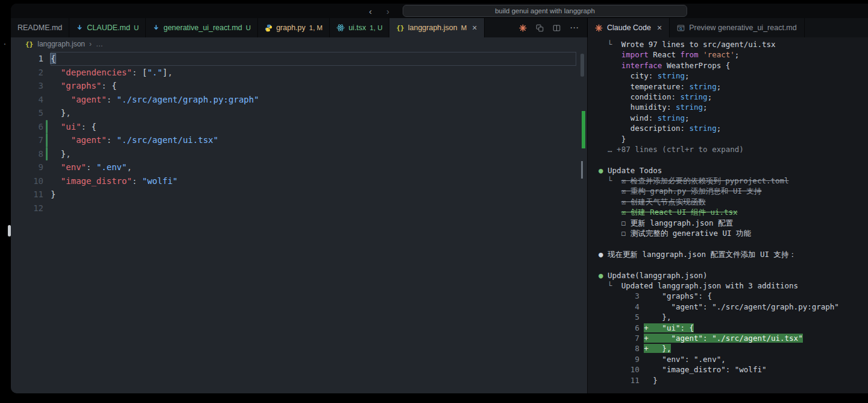 The image size is (868, 403). I want to click on terminal-segment: Wrote 97 lines to src/agent/ui.tsx, so click(699, 45).